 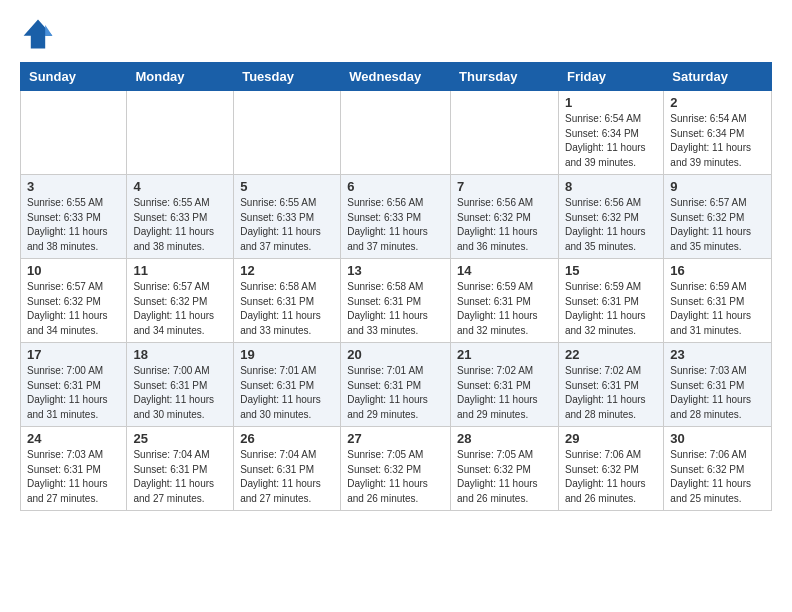 What do you see at coordinates (610, 385) in the screenshot?
I see `calendar-cell: 22Sunrise: 7:02 AM Sunset: 6:31 PM Dayli…` at bounding box center [610, 385].